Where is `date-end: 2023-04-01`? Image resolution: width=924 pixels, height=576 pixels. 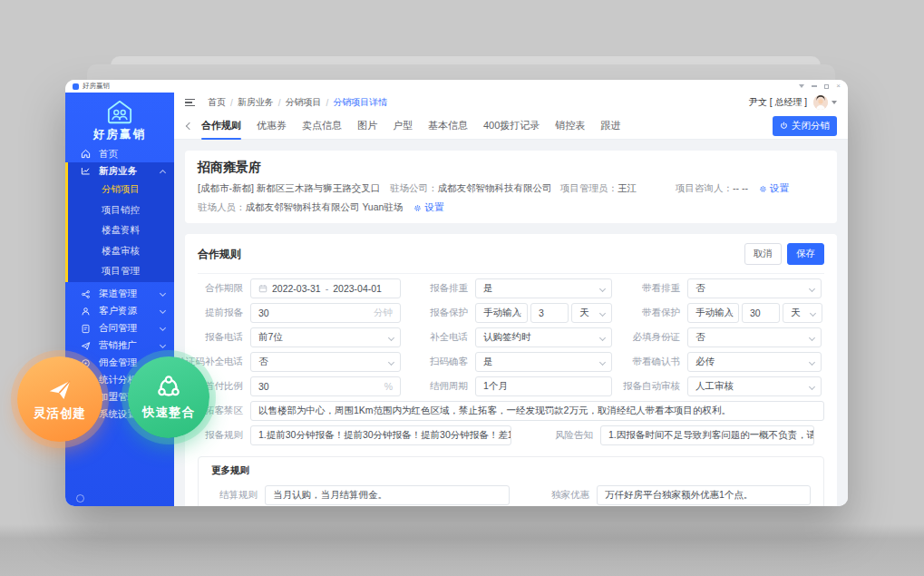 date-end: 2023-04-01 is located at coordinates (357, 288).